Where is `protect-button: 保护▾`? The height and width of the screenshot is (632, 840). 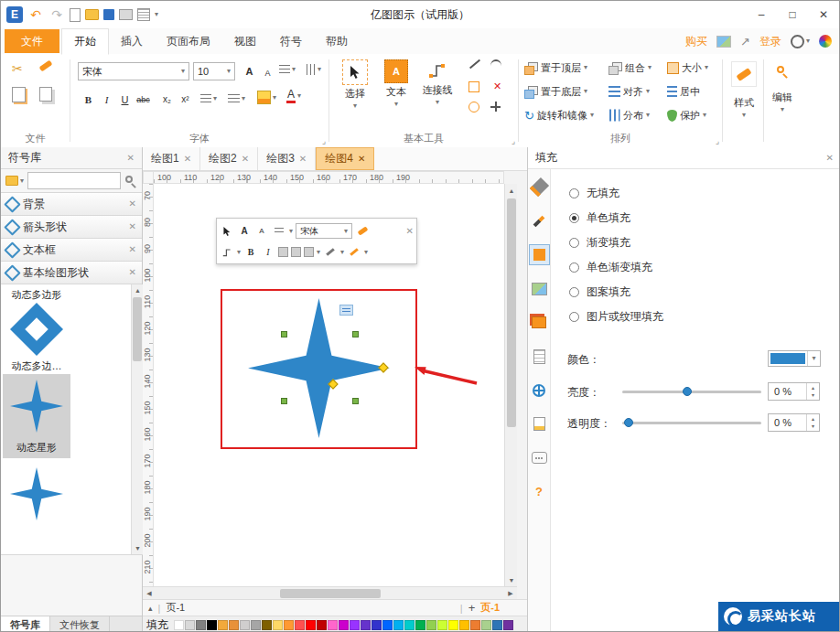
protect-button: 保护▾ is located at coordinates (686, 115).